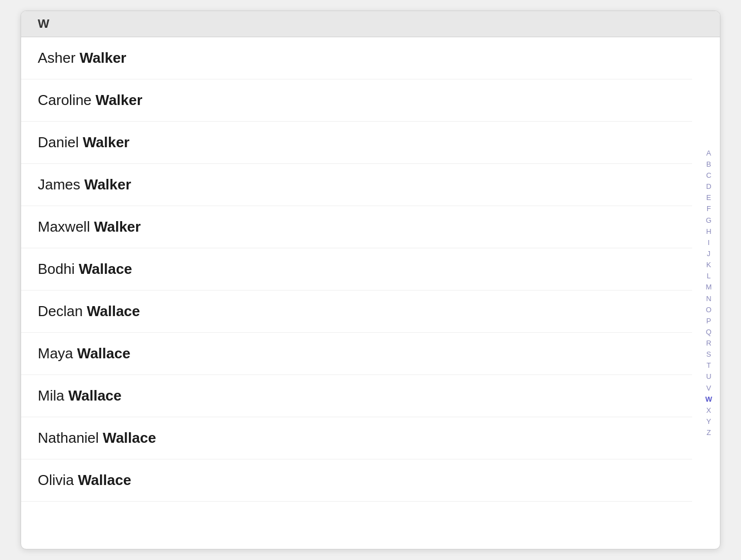 This screenshot has height=560, width=741. I want to click on list-item: Asher Walker, so click(357, 58).